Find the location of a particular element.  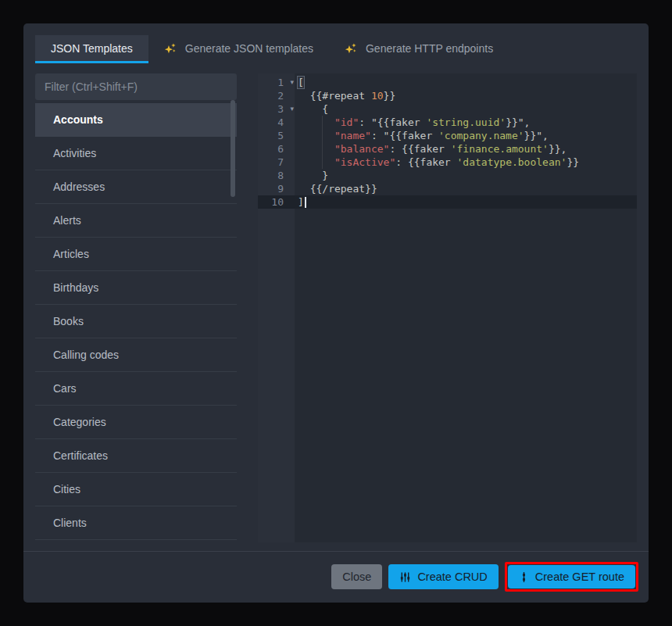

line-number: 5 is located at coordinates (277, 136).